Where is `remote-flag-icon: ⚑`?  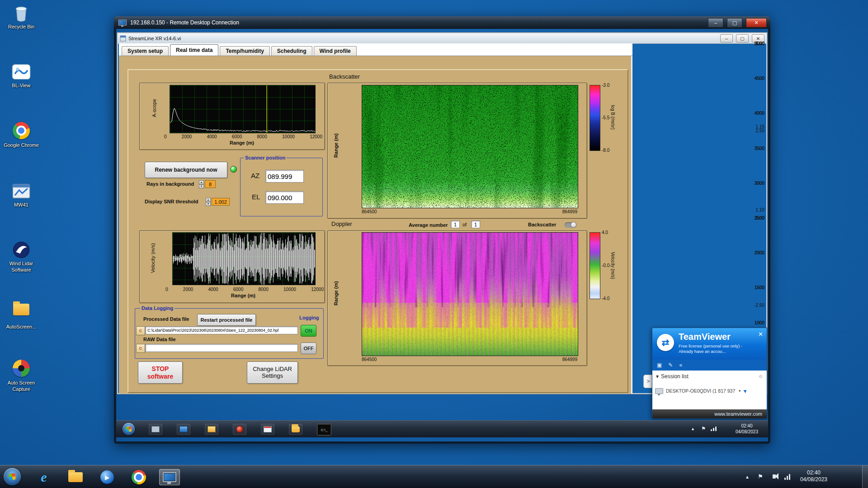
remote-flag-icon: ⚑ is located at coordinates (703, 429).